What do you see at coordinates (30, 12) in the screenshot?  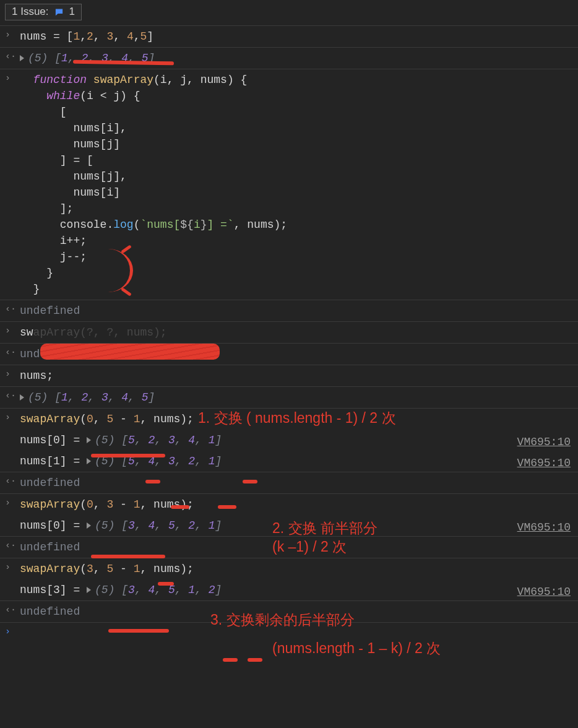 I see `issue-label: 1 Issue:` at bounding box center [30, 12].